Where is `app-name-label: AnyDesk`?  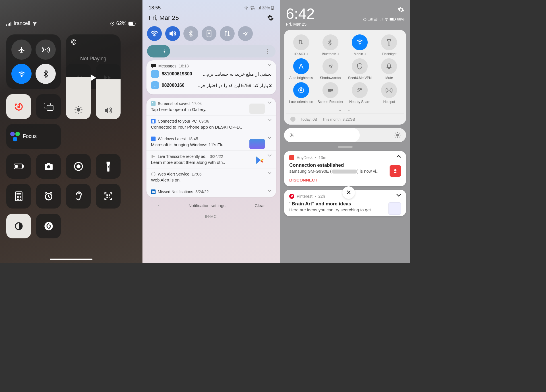 app-name-label: AnyDesk is located at coordinates (305, 158).